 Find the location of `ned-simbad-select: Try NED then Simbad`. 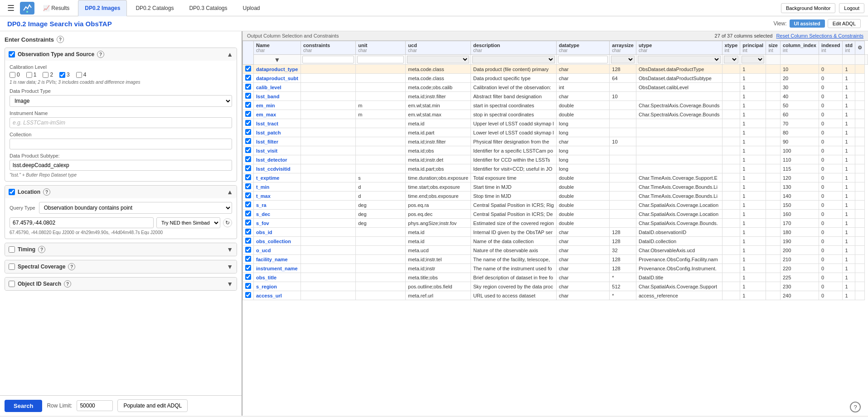

ned-simbad-select: Try NED then Simbad is located at coordinates (189, 223).